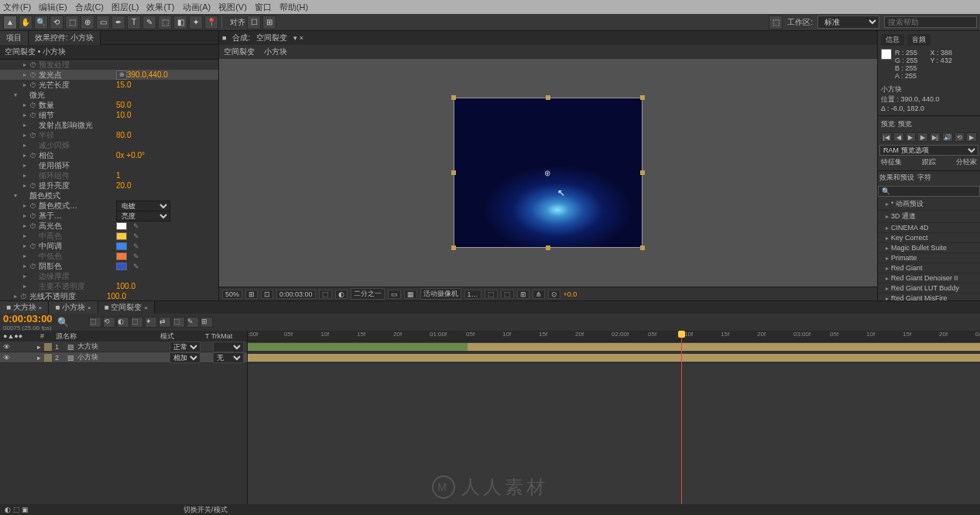  Describe the element at coordinates (17, 510) in the screenshot. I see `status-left: ◐ ⬚ ▣` at that location.